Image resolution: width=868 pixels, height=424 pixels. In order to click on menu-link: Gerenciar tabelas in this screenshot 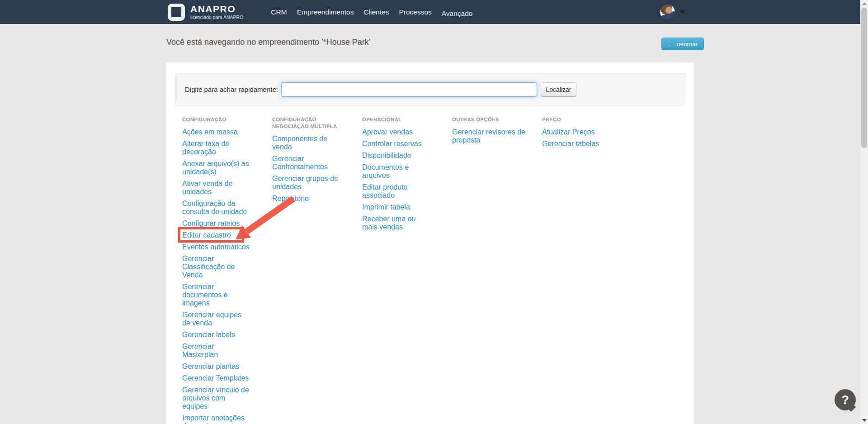, I will do `click(587, 144)`.